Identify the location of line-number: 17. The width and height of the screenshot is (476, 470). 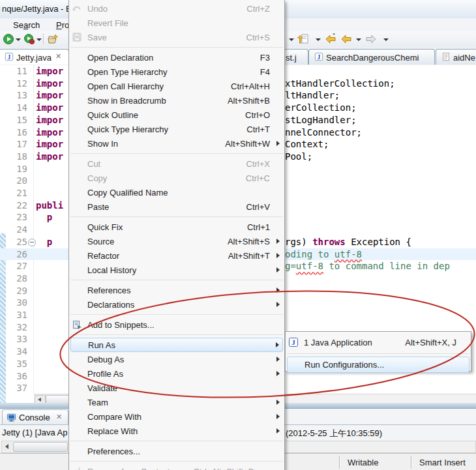
(17, 144).